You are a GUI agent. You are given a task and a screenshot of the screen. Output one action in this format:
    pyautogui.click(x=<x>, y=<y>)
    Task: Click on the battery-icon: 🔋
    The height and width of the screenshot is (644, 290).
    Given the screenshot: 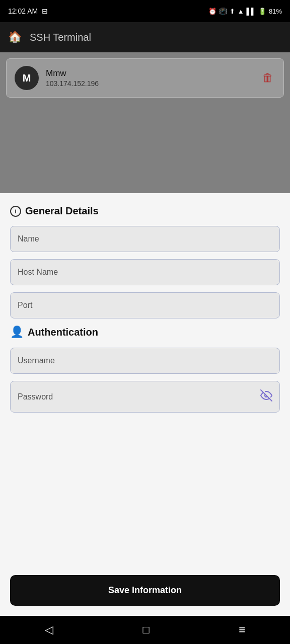 What is the action you would take?
    pyautogui.click(x=262, y=11)
    